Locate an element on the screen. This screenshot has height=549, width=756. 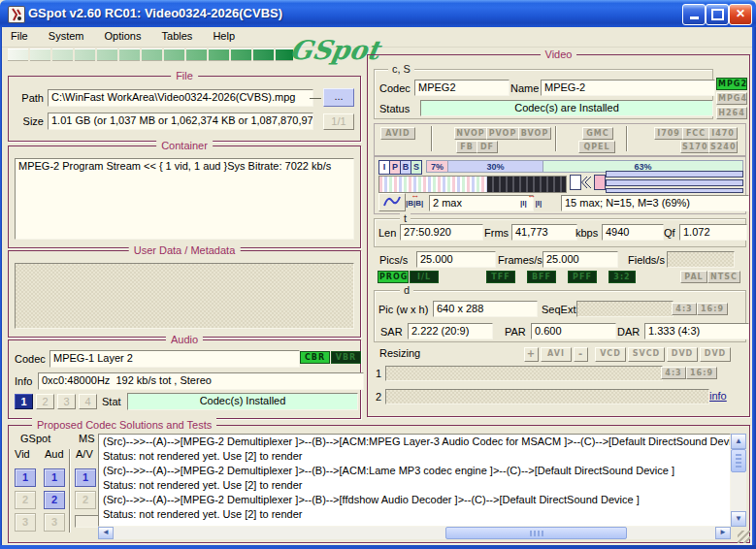
h-scrollbar-thumb is located at coordinates (536, 533).